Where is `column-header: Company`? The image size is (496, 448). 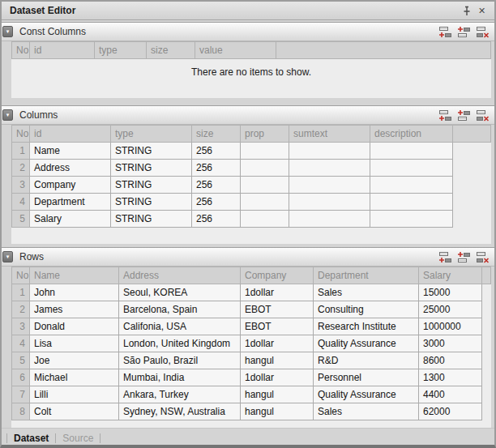 column-header: Company is located at coordinates (277, 275).